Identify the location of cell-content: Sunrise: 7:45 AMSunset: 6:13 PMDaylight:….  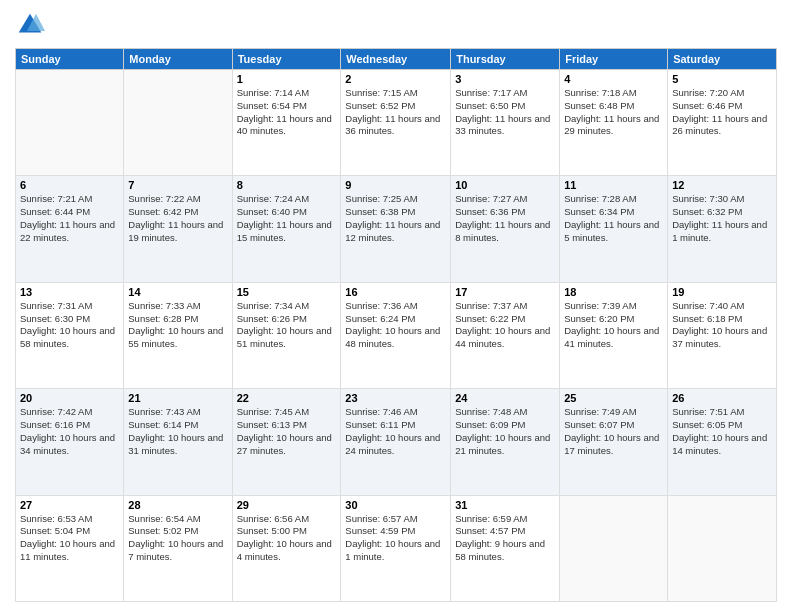
(287, 432).